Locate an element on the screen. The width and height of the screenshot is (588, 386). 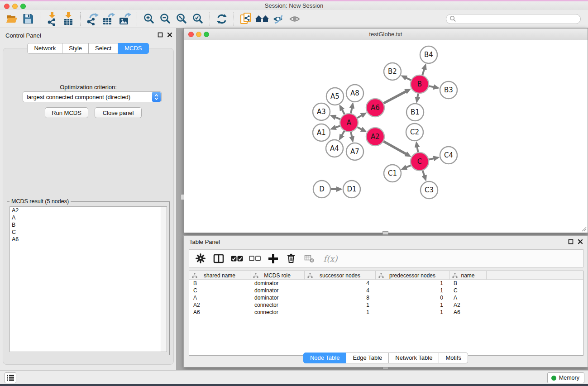
graph-edge-A-A3 is located at coordinates (338, 119).